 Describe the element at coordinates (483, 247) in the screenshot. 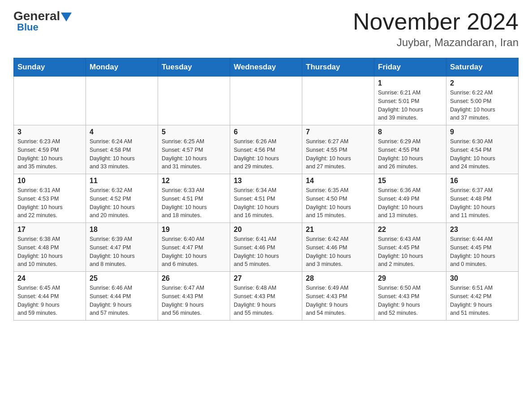

I see `calendar-cell: 23Sunrise: 6:44 AMSunset: 4:45 PMDayligh…` at that location.